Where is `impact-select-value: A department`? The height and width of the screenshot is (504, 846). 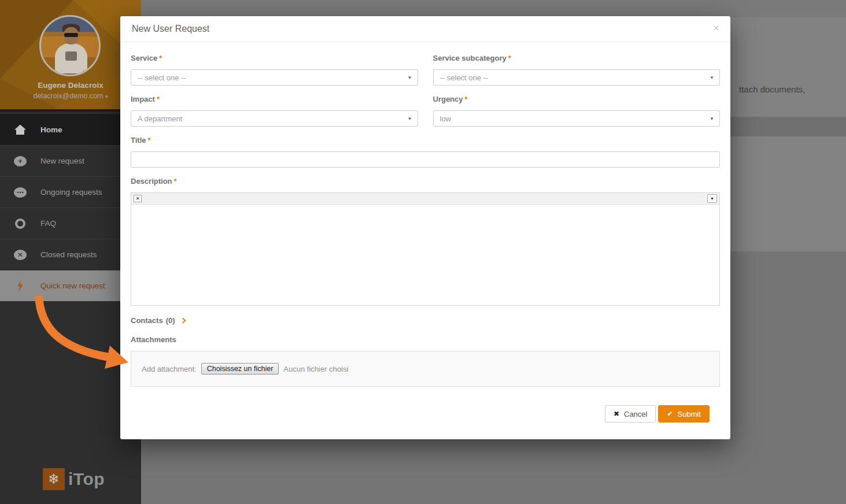 impact-select-value: A department is located at coordinates (160, 119).